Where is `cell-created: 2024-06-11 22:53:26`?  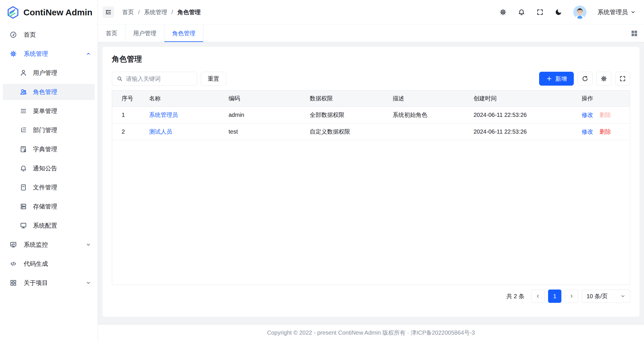
cell-created: 2024-06-11 22:53:26 is located at coordinates (522, 115).